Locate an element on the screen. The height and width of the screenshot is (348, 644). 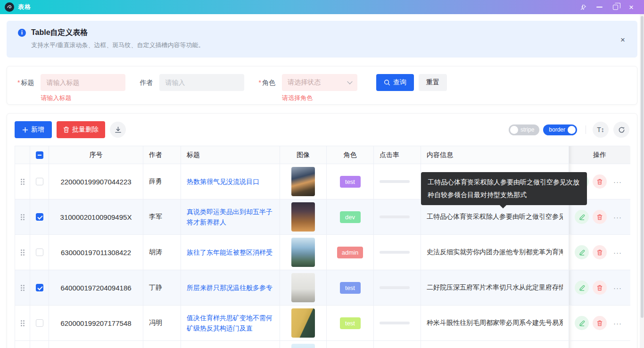
header-seq: 序号 is located at coordinates (96, 155).